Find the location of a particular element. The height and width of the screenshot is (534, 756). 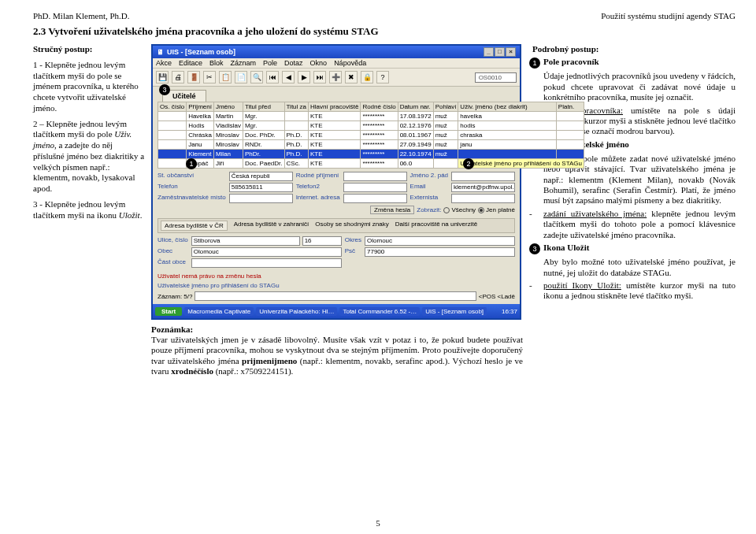

min-icon: _ is located at coordinates (488, 52).